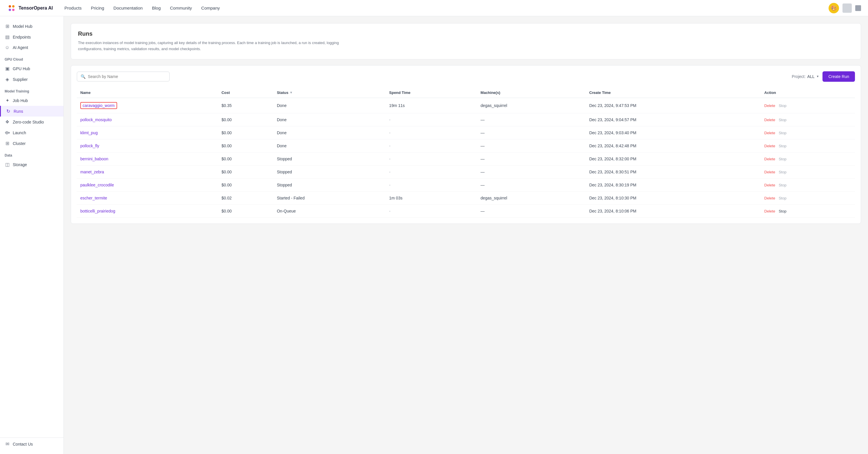  I want to click on model-hub-icon: ⊞, so click(7, 26).